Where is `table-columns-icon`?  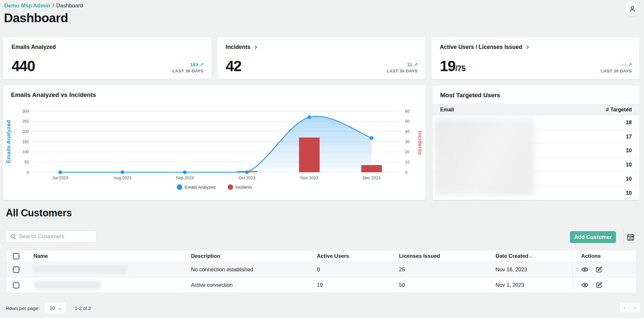
table-columns-icon is located at coordinates (630, 238).